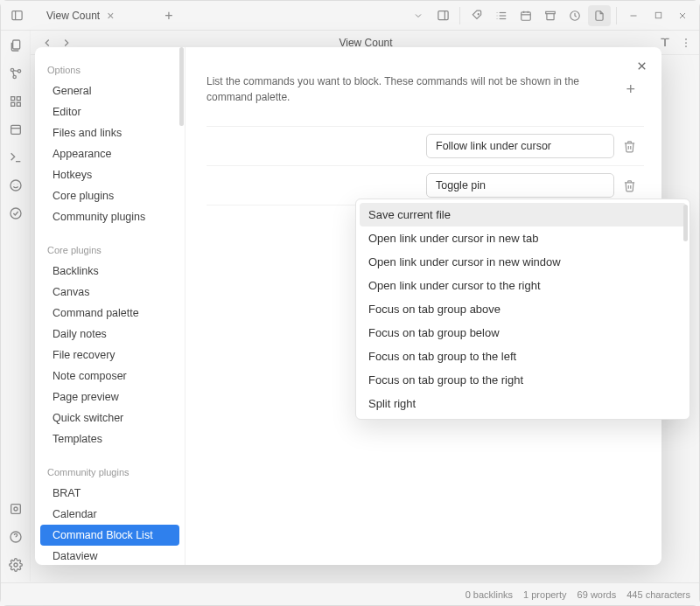 The height and width of the screenshot is (606, 700). I want to click on sidebar-item-canvas: Canvas, so click(110, 292).